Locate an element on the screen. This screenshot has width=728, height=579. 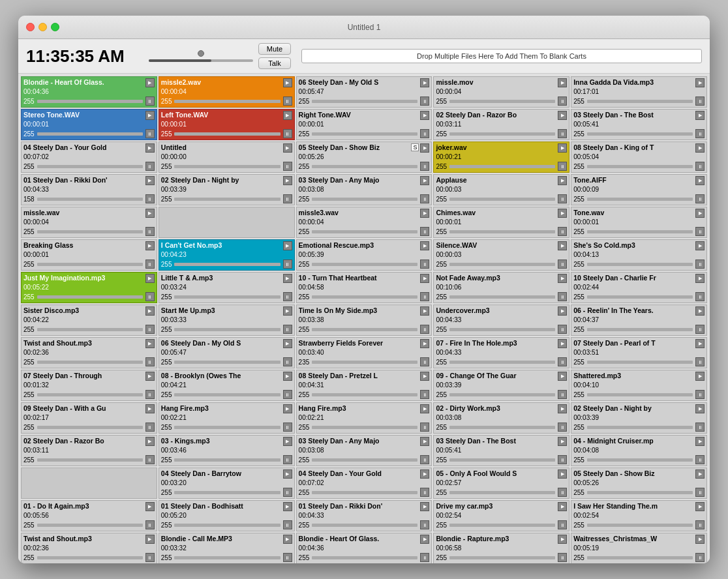
list-item: Chimes.wav00:00:01255 is located at coordinates (501, 222).